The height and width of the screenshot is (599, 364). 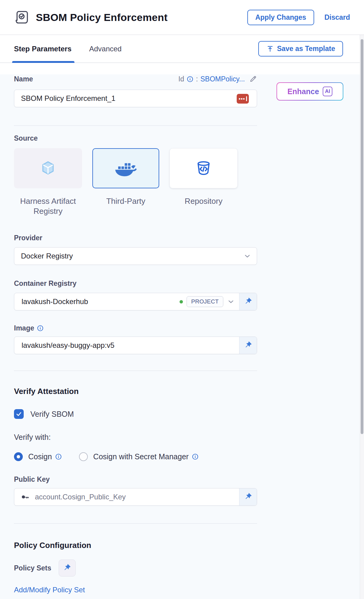 What do you see at coordinates (270, 49) in the screenshot?
I see `upload-icon` at bounding box center [270, 49].